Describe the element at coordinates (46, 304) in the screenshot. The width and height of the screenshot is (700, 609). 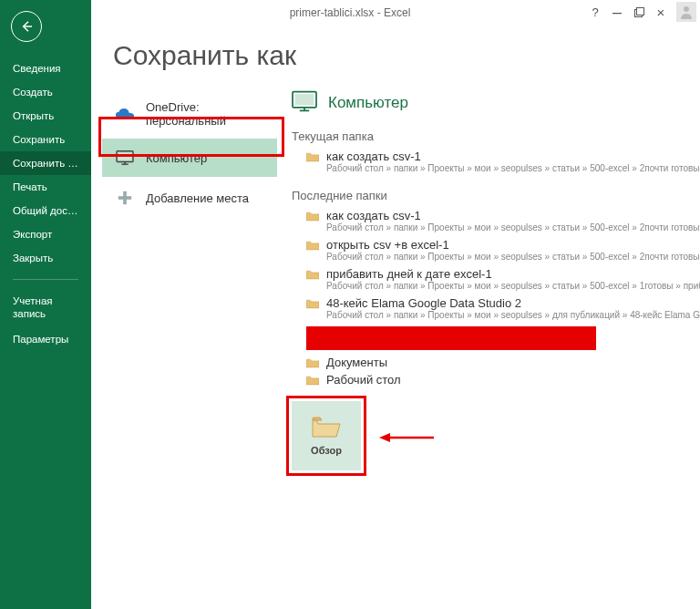
I see `backstage-sidebar: Сведения Создать Открыть Сохранить Сохра…` at that location.